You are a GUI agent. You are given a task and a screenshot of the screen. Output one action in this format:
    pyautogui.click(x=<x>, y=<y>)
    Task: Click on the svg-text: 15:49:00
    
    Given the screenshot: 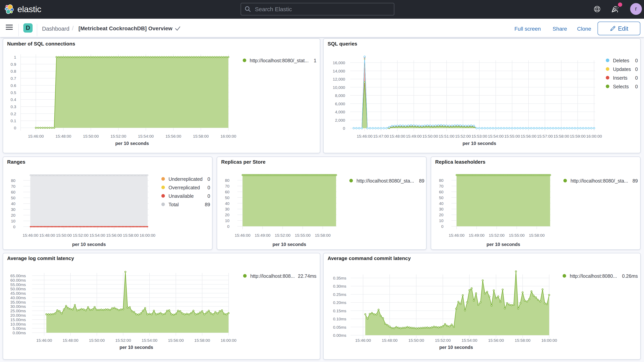 What is the action you would take?
    pyautogui.click(x=262, y=235)
    